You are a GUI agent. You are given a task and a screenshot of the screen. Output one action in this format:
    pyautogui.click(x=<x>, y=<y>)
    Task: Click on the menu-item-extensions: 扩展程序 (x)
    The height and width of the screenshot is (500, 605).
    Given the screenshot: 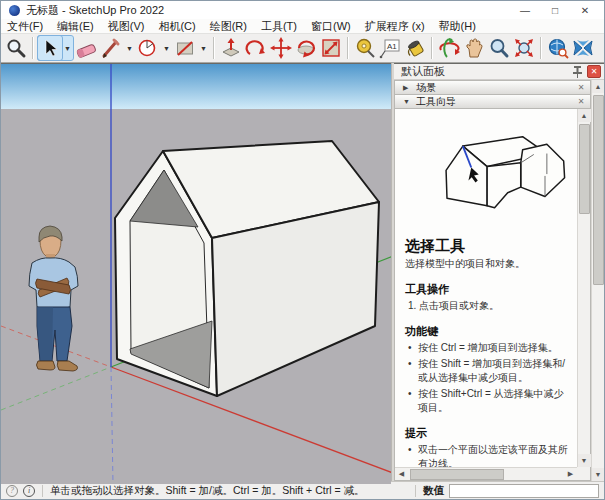 What is the action you would take?
    pyautogui.click(x=395, y=26)
    